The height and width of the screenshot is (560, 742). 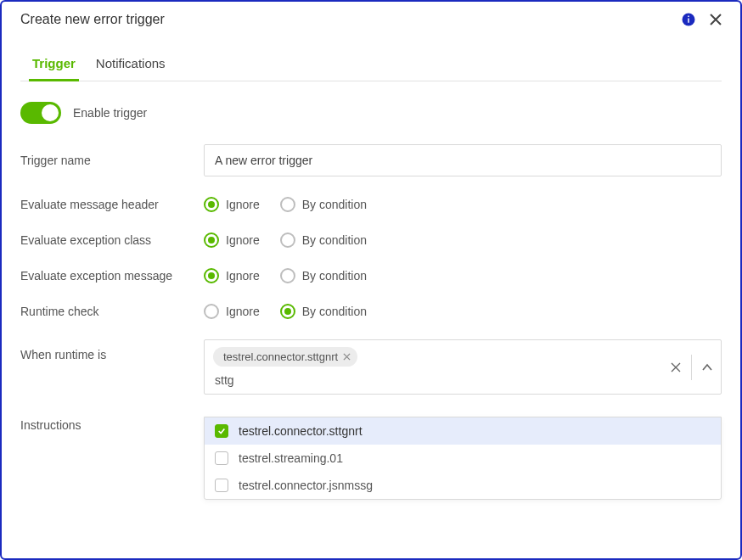 What do you see at coordinates (371, 18) in the screenshot?
I see `dialog-titlebar: Create new error trigger` at bounding box center [371, 18].